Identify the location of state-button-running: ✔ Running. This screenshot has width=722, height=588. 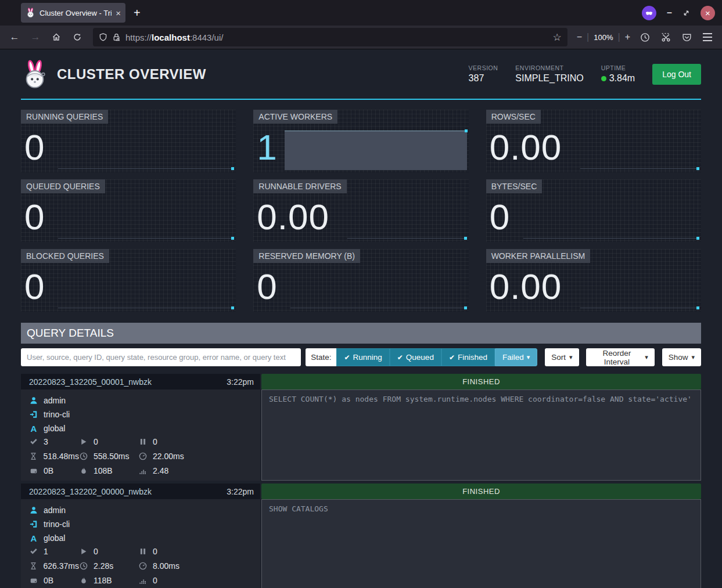
(362, 358).